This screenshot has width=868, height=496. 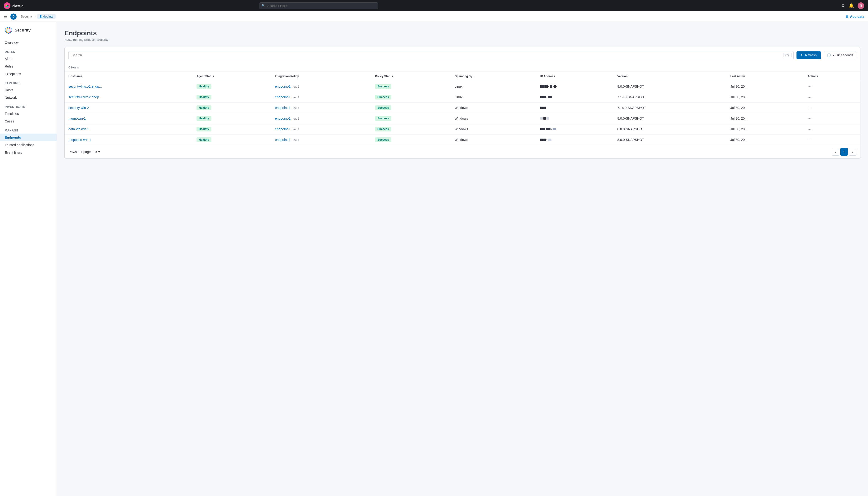 I want to click on policy-rev-4: rev. 1, so click(x=296, y=129).